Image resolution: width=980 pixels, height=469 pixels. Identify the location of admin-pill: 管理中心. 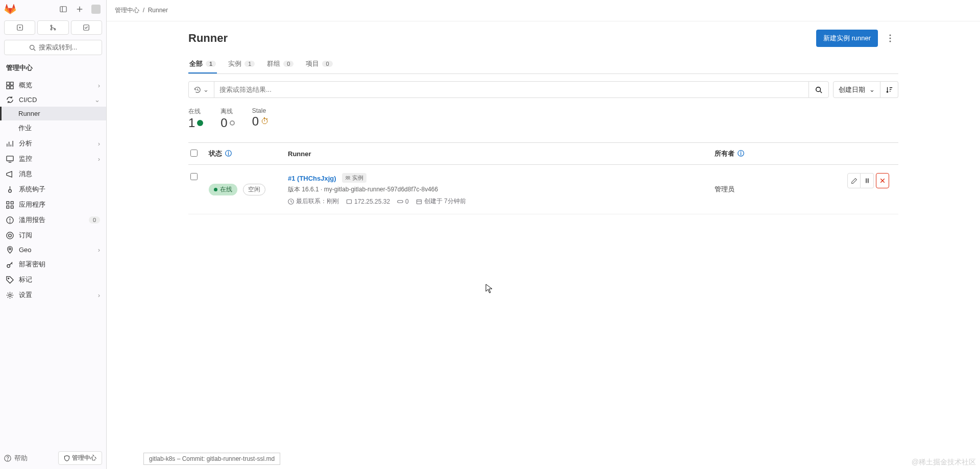
(80, 458).